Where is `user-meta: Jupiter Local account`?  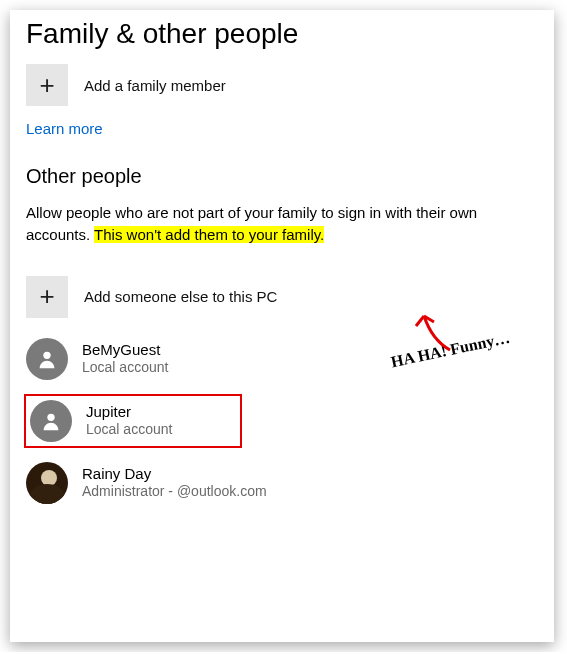
user-meta: Jupiter Local account is located at coordinates (129, 420).